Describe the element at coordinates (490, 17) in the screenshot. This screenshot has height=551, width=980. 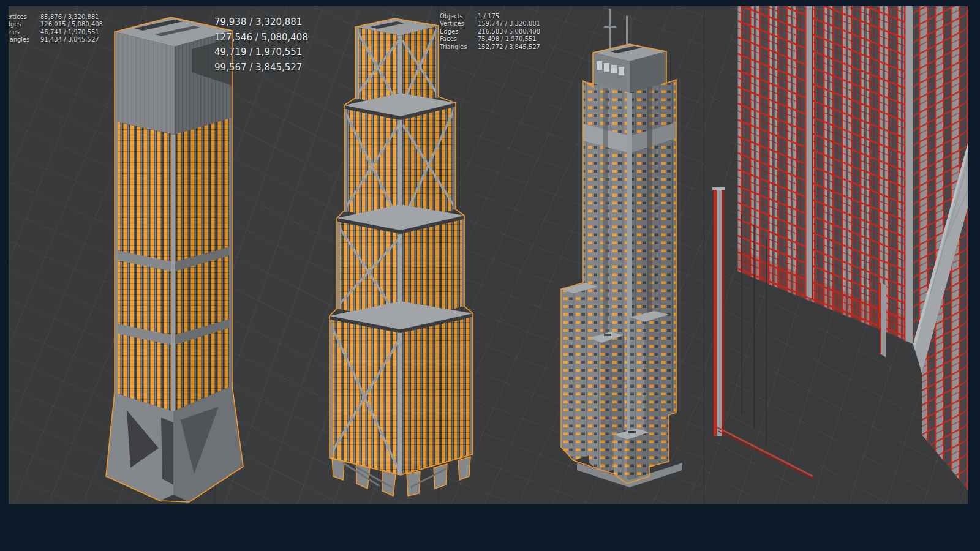
I see `stats-row: Objects1 / 175` at that location.